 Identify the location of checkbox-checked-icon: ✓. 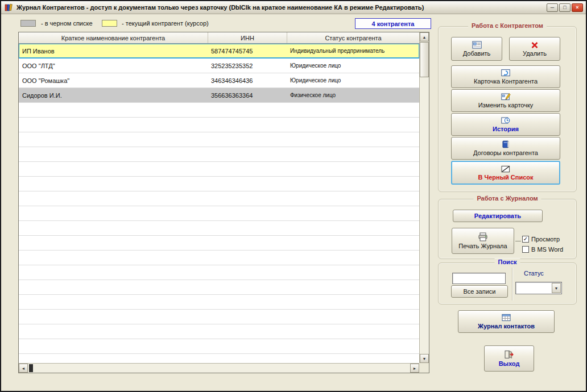
(526, 239).